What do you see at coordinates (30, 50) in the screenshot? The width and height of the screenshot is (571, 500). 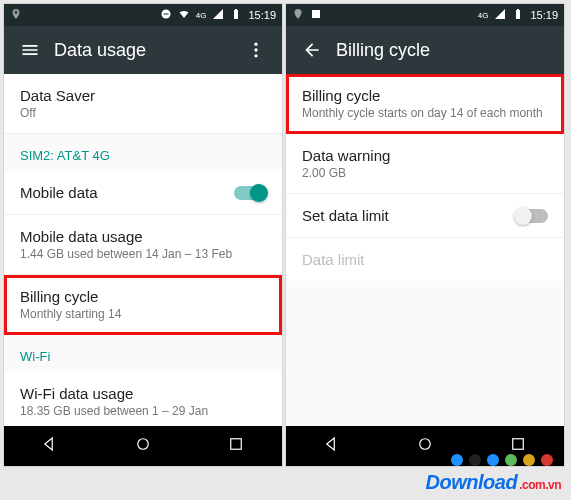 I see `menu-icon` at bounding box center [30, 50].